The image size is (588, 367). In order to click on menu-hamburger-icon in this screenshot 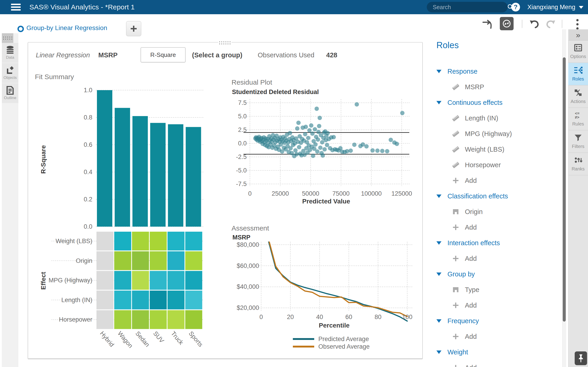, I will do `click(16, 7)`.